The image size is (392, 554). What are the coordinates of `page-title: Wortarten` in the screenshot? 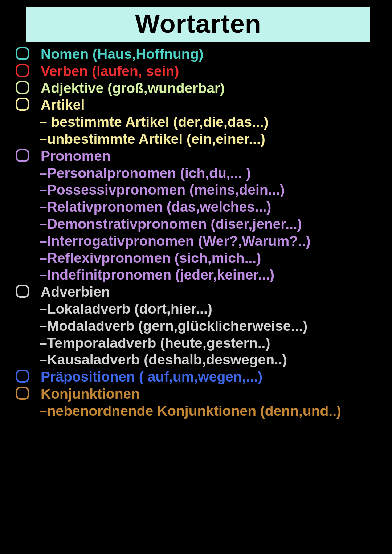 It's located at (198, 24).